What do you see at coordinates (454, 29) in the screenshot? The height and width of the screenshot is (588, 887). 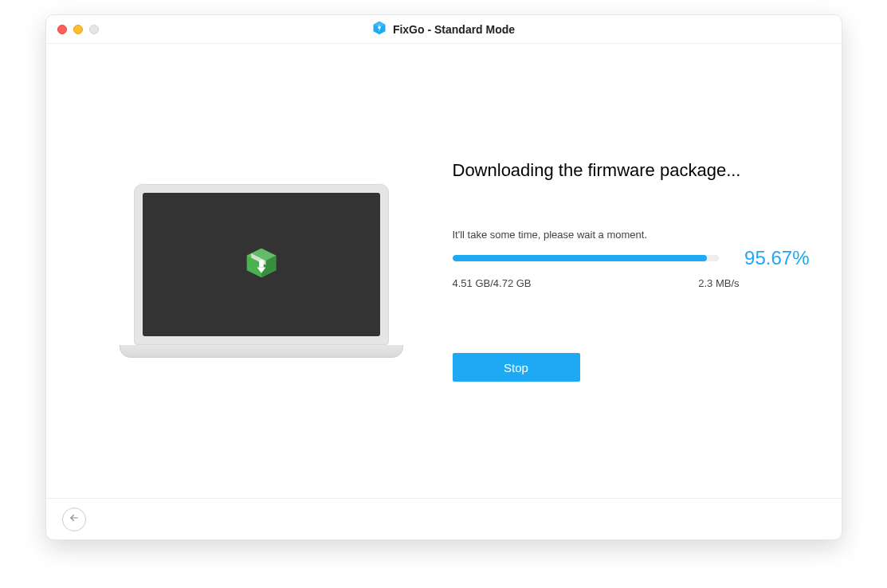 I see `window-title: FixGo - Standard Mode` at bounding box center [454, 29].